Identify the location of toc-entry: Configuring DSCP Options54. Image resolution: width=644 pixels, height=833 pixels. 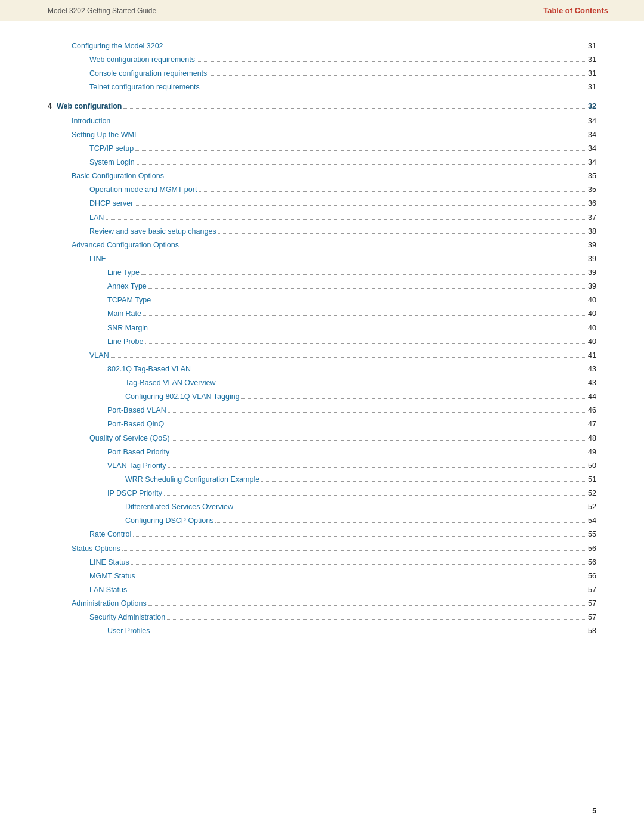
(322, 521).